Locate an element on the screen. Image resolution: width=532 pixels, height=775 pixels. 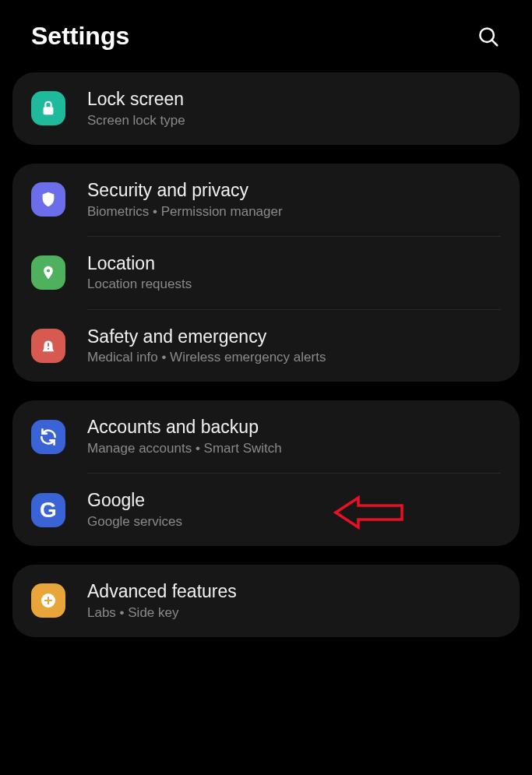
location-pin-icon is located at coordinates (48, 273).